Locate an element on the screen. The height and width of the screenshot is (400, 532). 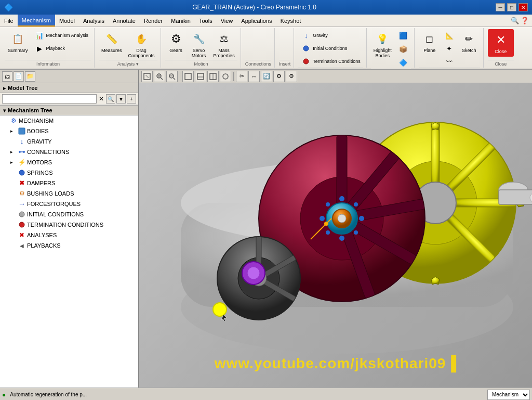
panel-tool-3: 📁 is located at coordinates (30, 76).